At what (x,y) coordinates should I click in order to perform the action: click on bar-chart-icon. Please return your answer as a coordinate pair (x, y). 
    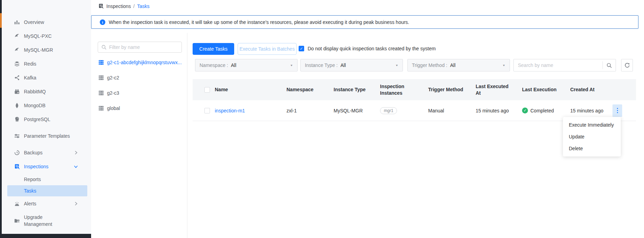
    Looking at the image, I should click on (17, 22).